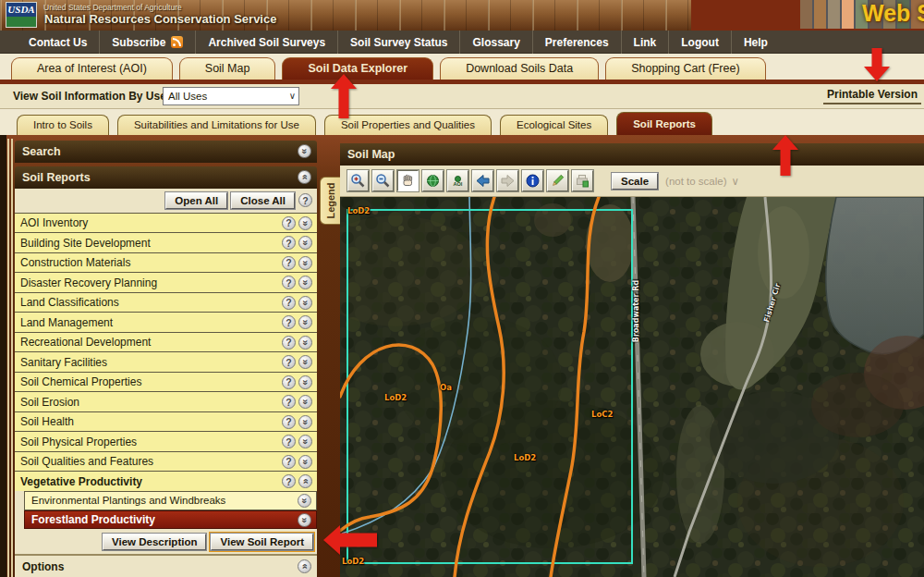 The width and height of the screenshot is (924, 577). What do you see at coordinates (170, 520) in the screenshot?
I see `report-subitem-forestland-productivity: Forestland Productivity »` at bounding box center [170, 520].